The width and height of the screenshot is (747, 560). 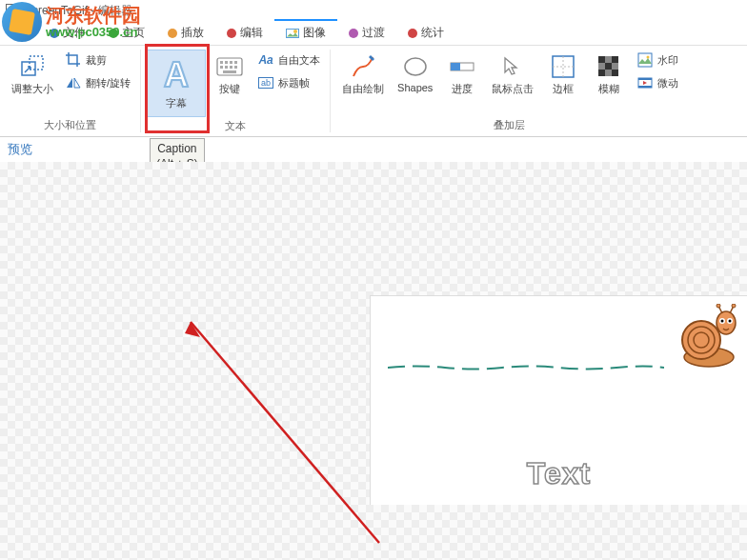 I want to click on shapes-button: Shapes, so click(x=415, y=73).